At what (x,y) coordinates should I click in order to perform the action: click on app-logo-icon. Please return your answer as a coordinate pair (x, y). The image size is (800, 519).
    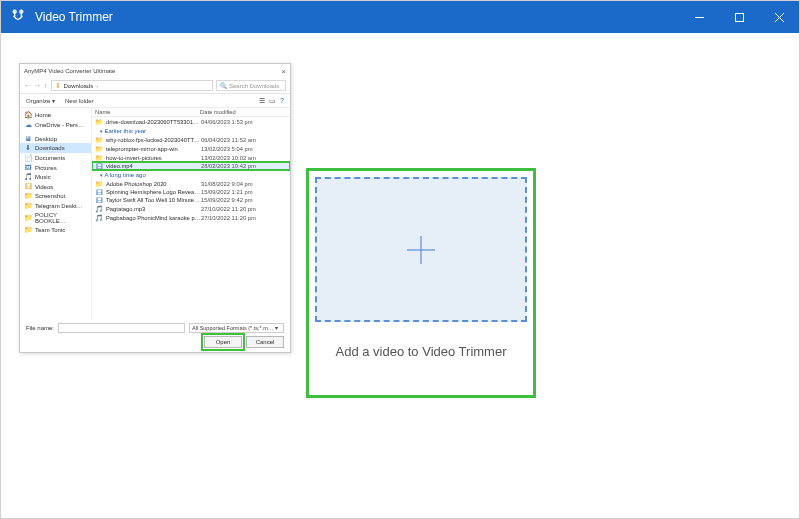
    Looking at the image, I should click on (18, 17).